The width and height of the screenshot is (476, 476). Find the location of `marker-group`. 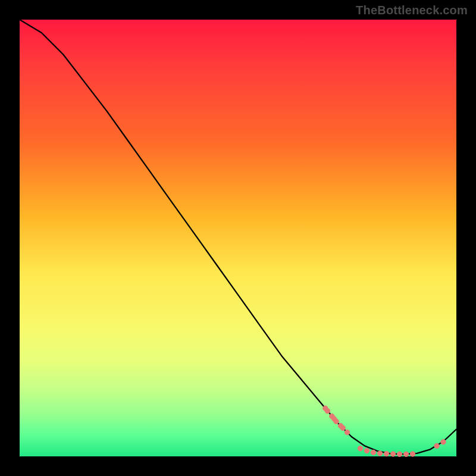

marker-group is located at coordinates (384, 431).